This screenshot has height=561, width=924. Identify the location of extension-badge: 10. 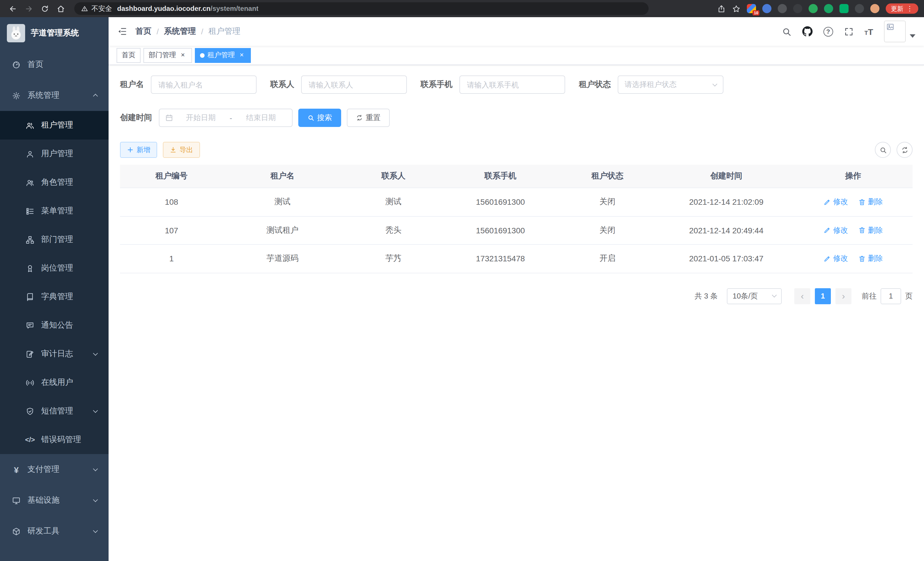
(756, 13).